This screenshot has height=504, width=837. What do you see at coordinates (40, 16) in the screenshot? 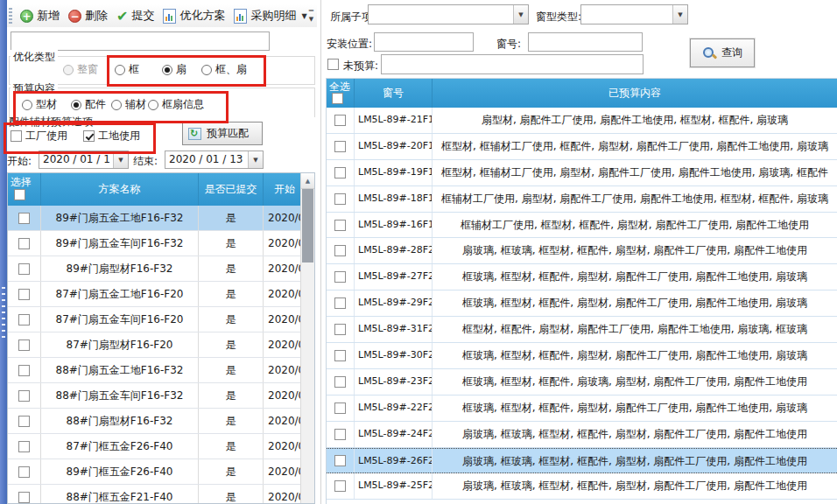
I see `toolbar-button: +新增` at bounding box center [40, 16].